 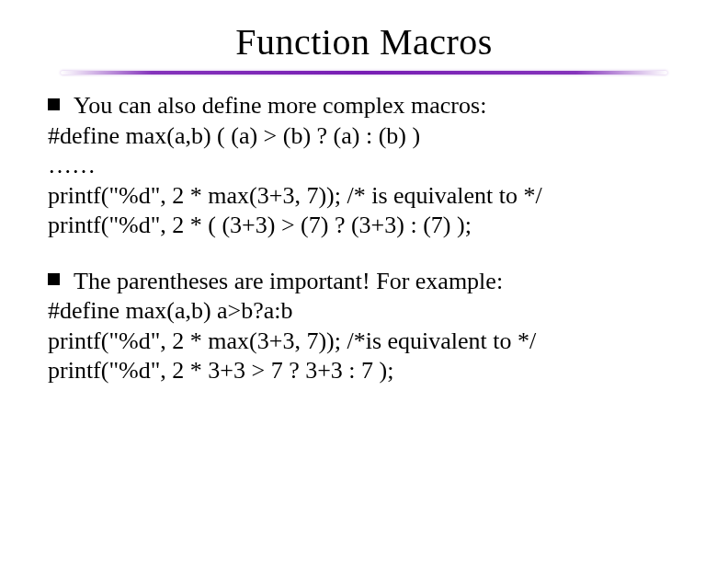 What do you see at coordinates (364, 73) in the screenshot?
I see `title-underline` at bounding box center [364, 73].